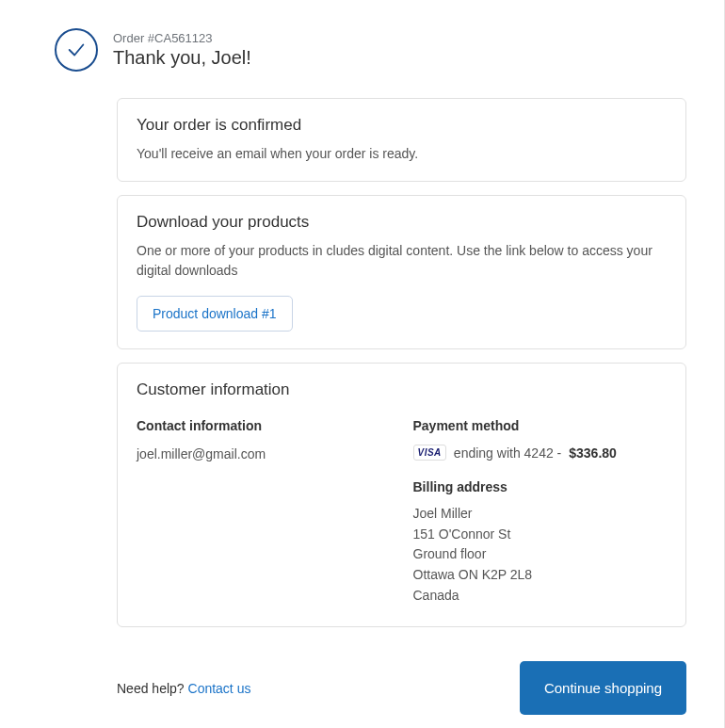 This screenshot has height=728, width=725. What do you see at coordinates (540, 514) in the screenshot?
I see `billing-line-1: Joel Miller` at bounding box center [540, 514].